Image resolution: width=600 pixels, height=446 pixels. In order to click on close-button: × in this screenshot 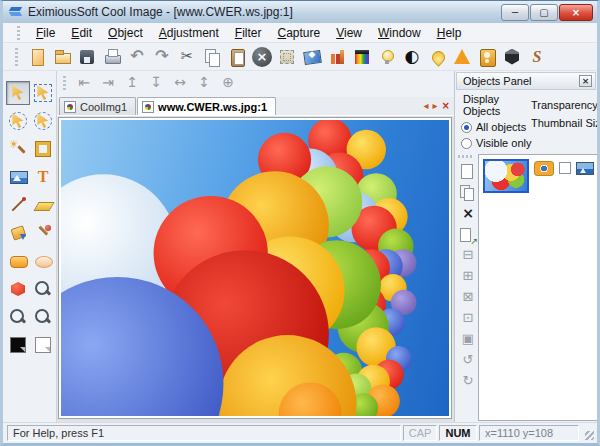, I will do `click(576, 12)`.